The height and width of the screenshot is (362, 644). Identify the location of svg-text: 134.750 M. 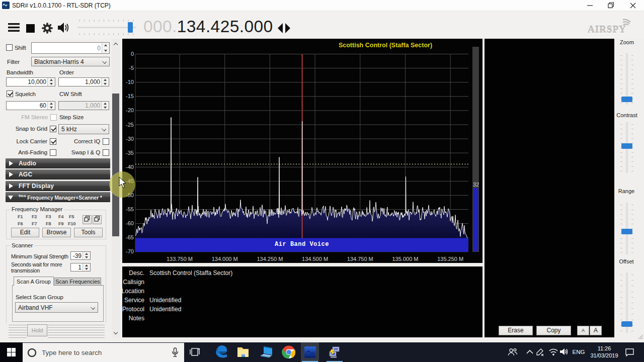
(360, 259).